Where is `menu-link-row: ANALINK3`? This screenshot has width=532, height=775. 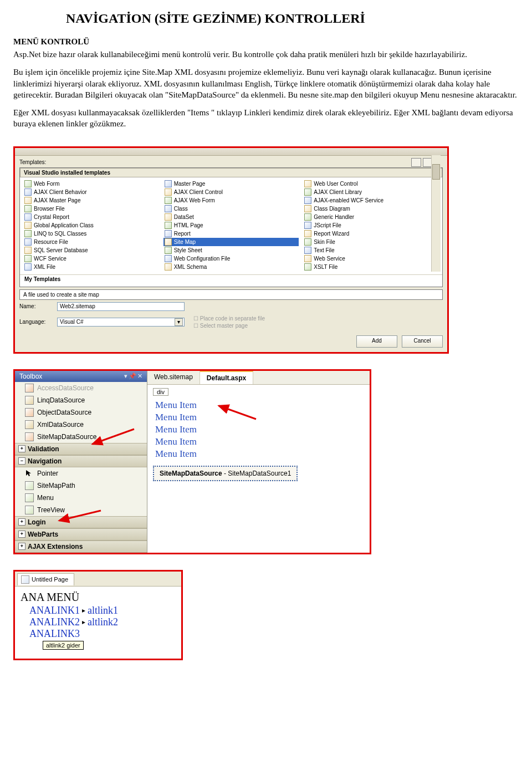
menu-link-row: ANALINK3 is located at coordinates (98, 634).